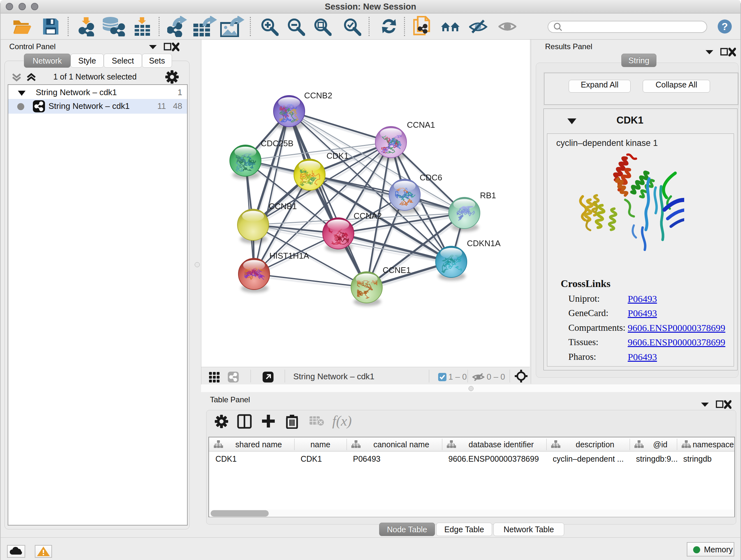  What do you see at coordinates (283, 206) in the screenshot?
I see `svg-text: CCNB1` at bounding box center [283, 206].